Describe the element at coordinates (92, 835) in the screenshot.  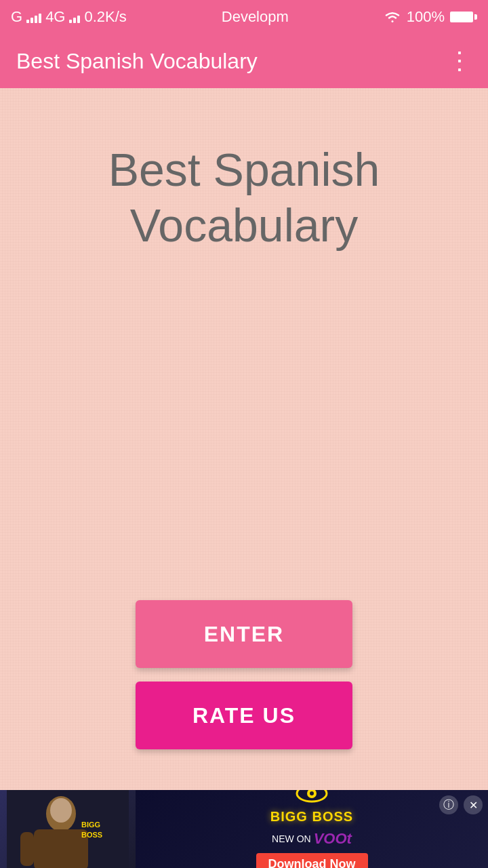
I see `svg-text: BOSS` at that location.